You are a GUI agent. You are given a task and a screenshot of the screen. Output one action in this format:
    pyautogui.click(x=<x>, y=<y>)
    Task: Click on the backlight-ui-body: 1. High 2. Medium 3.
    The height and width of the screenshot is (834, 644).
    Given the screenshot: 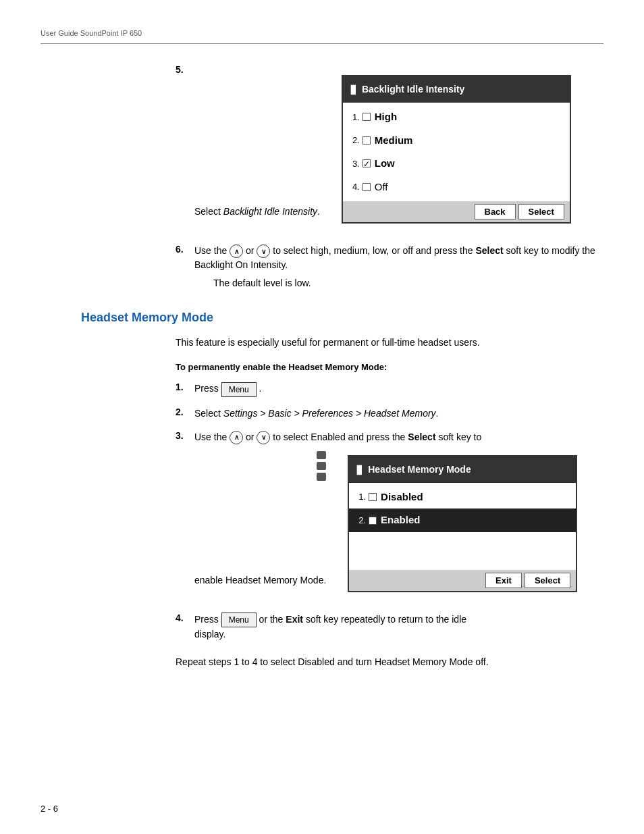 What is the action you would take?
    pyautogui.click(x=456, y=152)
    